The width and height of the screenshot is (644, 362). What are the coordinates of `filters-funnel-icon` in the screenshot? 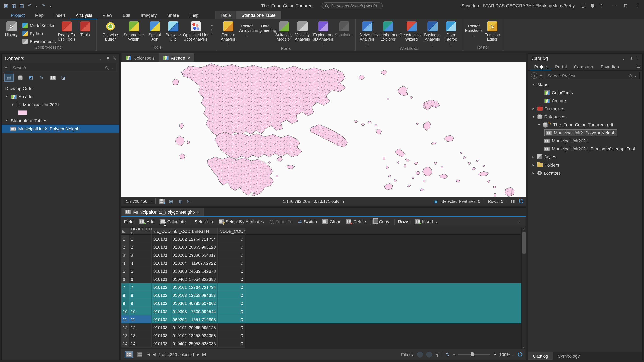 It's located at (438, 354).